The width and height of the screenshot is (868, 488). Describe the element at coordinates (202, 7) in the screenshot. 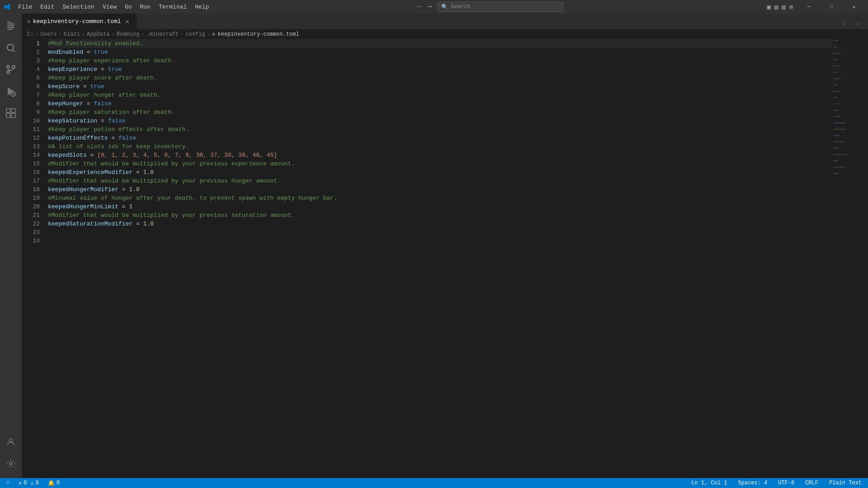

I see `menu-help: Help` at that location.